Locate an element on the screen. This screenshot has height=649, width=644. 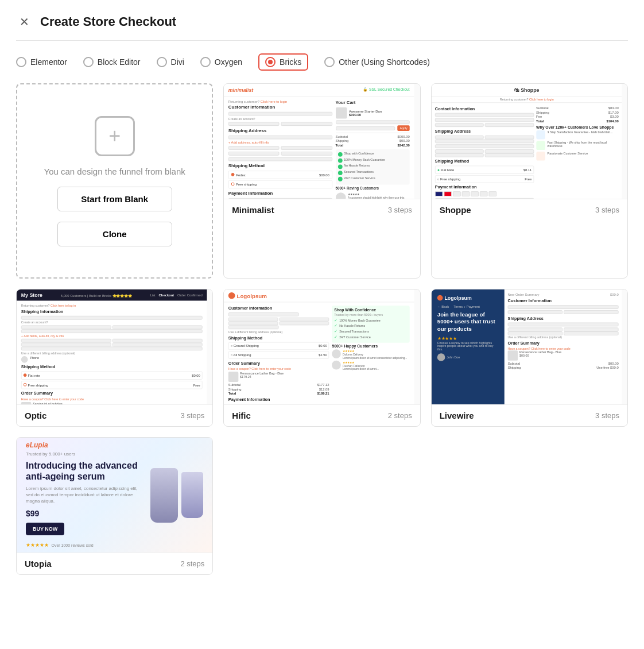
radio-block-editor: Block Editor is located at coordinates (112, 62).